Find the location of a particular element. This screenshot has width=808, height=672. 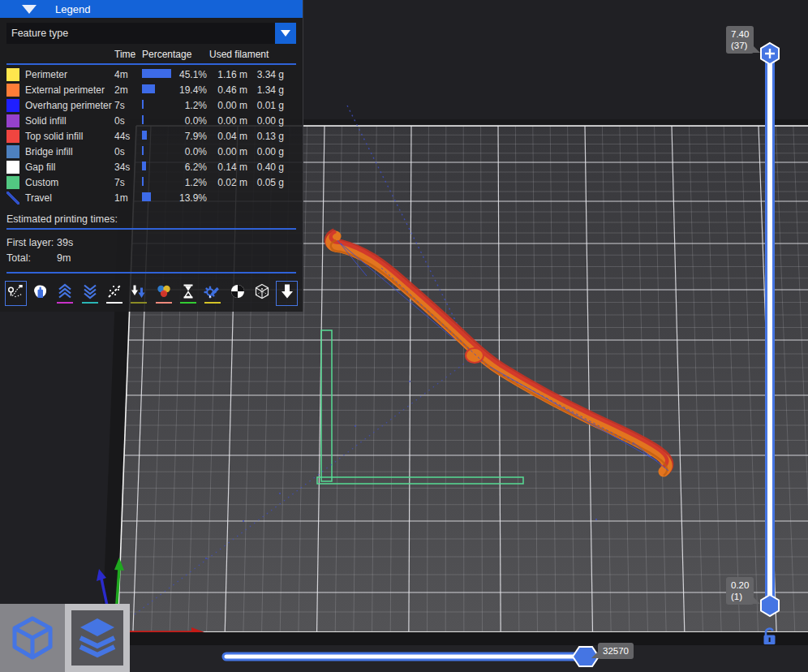

col-used-filament: Used filament is located at coordinates (245, 54).